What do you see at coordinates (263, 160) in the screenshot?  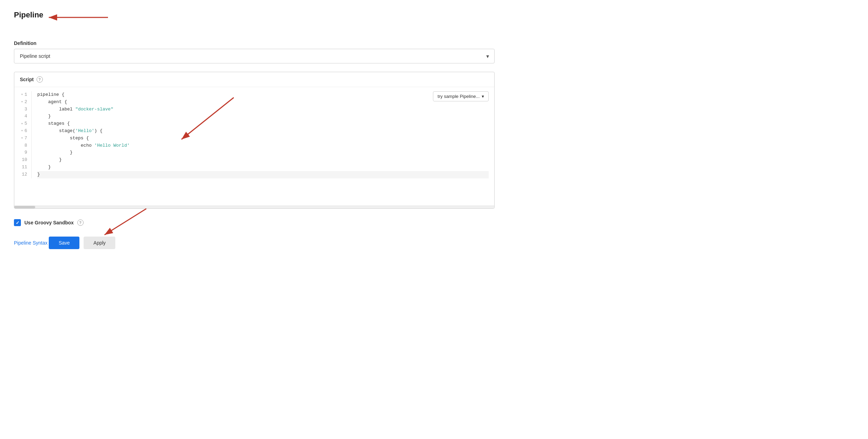 I see `code-line-10: }` at bounding box center [263, 160].